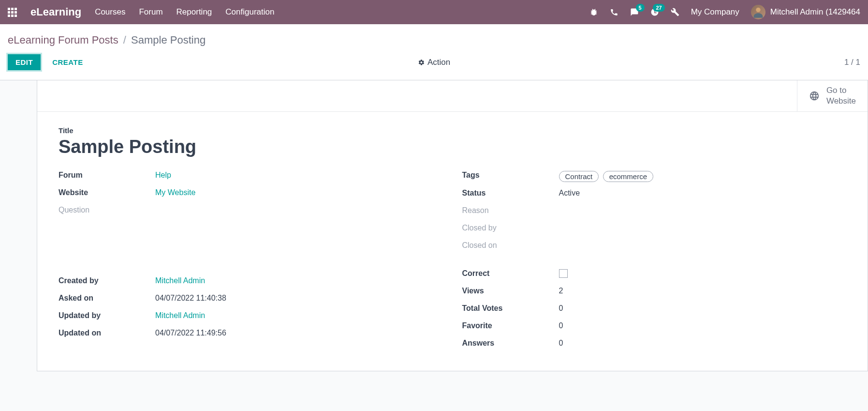 The width and height of the screenshot is (868, 411). Describe the element at coordinates (63, 40) in the screenshot. I see `breadcrumb-parent: eLearning Forum Posts` at that location.